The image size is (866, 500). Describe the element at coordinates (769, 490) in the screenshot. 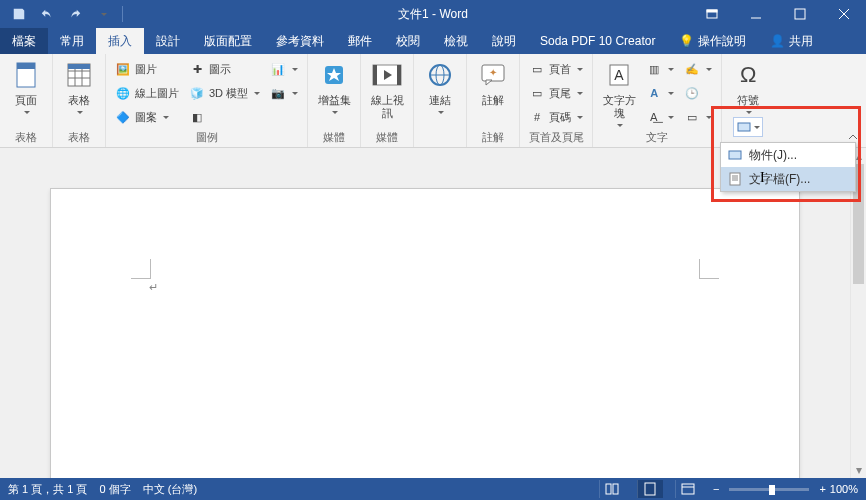

I see `zoom-slider` at that location.